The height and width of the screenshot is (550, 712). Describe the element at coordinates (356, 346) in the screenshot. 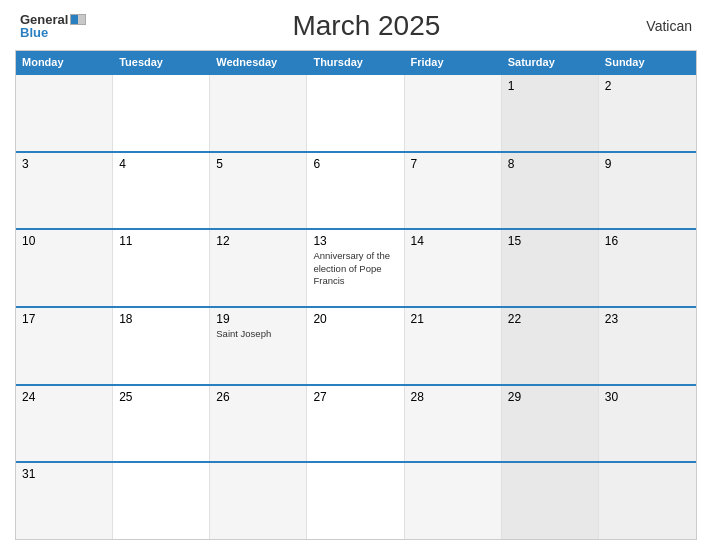

I see `cal-cell-w4d4: 20` at that location.